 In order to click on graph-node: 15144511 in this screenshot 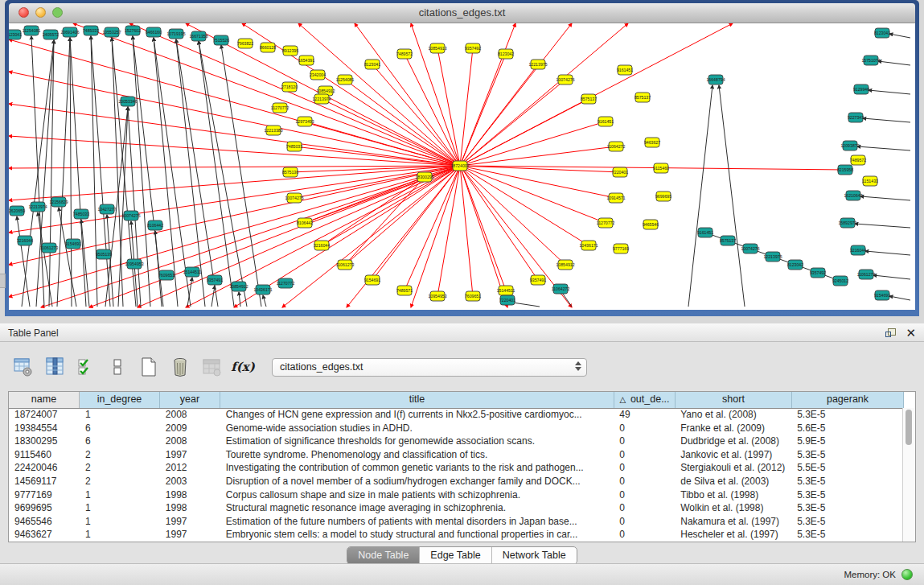, I will do `click(193, 272)`.